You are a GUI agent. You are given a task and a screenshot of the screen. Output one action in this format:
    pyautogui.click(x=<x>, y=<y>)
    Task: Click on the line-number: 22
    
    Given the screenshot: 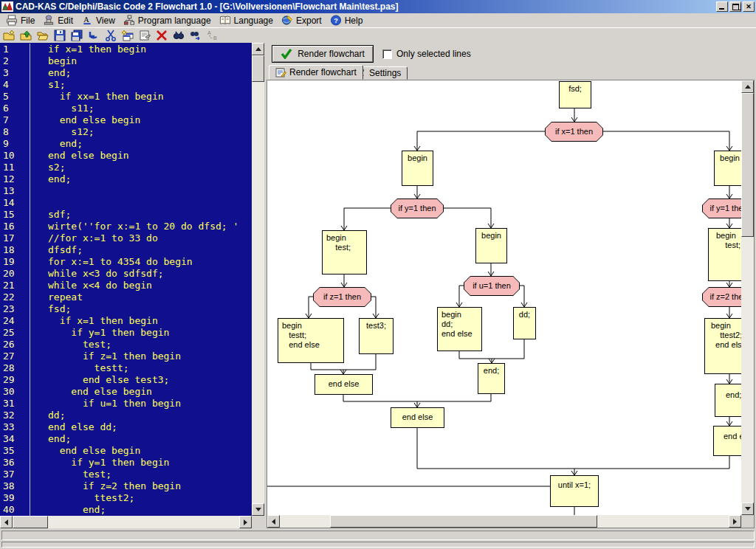 What is the action you would take?
    pyautogui.click(x=15, y=297)
    